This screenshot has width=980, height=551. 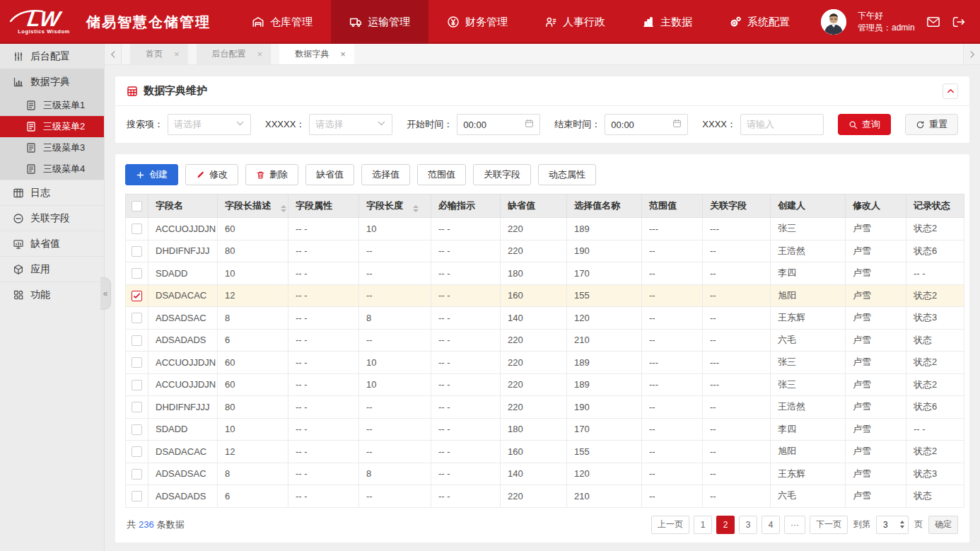 What do you see at coordinates (725, 525) in the screenshot?
I see `page-button-2: 2` at bounding box center [725, 525].